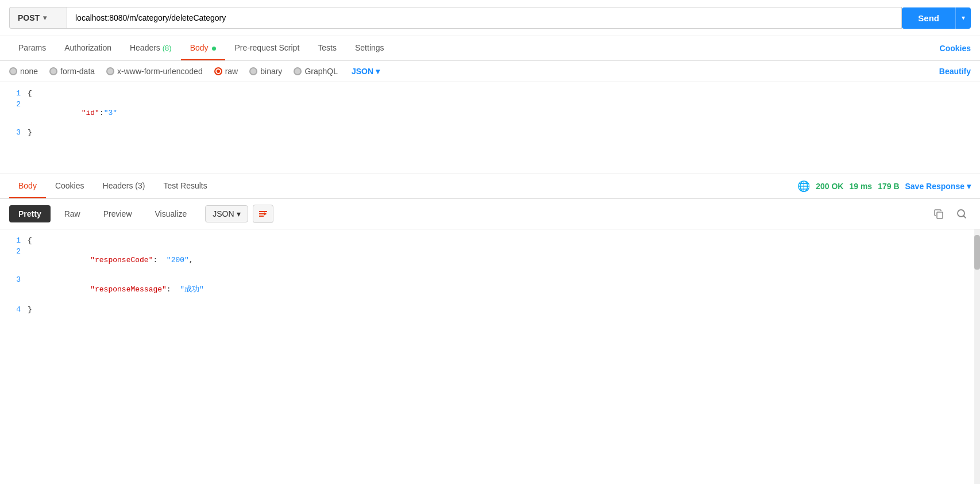  What do you see at coordinates (298, 71) in the screenshot?
I see `radio-graphql-circle` at bounding box center [298, 71].